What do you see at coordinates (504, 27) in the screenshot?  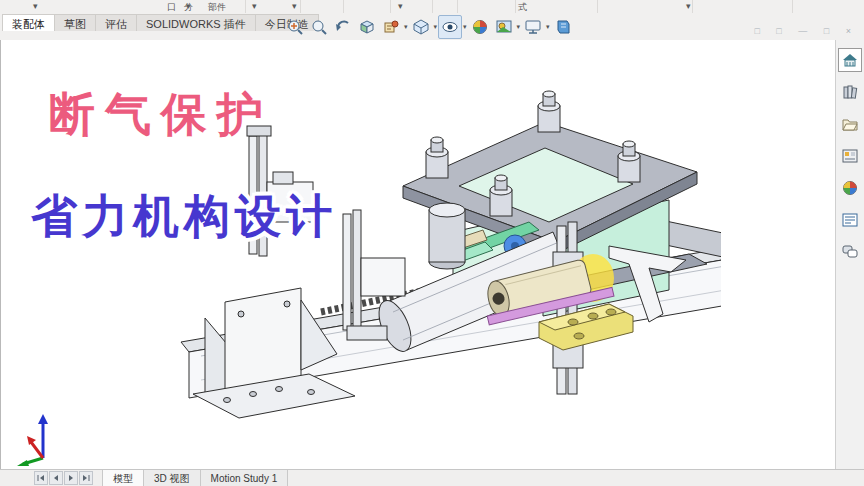 I see `apply-scene-icon` at bounding box center [504, 27].